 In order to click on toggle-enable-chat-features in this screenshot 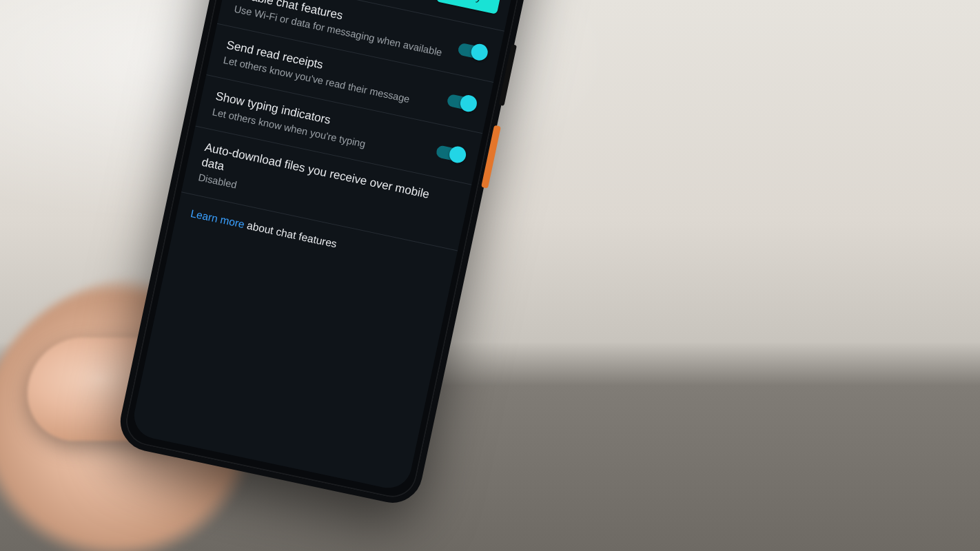, I will do `click(471, 51)`.